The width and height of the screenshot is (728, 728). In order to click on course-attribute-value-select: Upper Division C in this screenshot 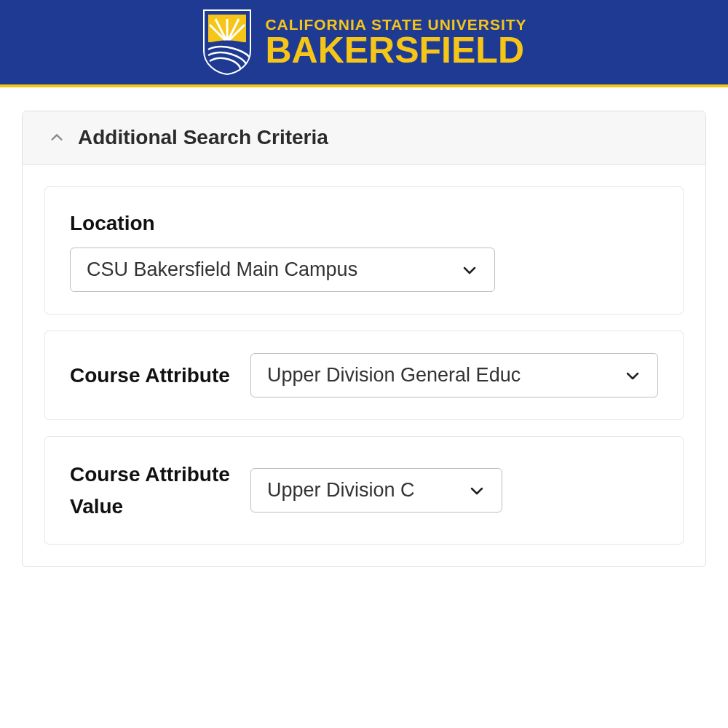, I will do `click(376, 491)`.